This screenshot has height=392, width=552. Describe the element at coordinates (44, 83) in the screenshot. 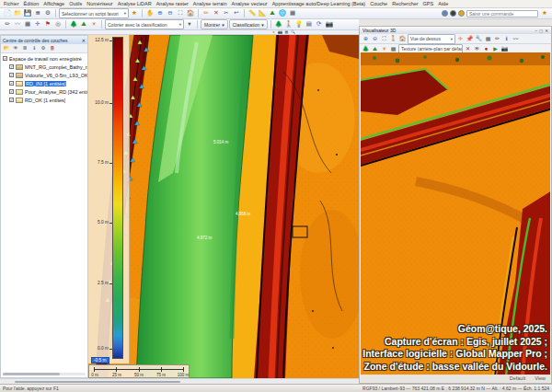

I see `layer-row-rd-ini: ✓ RD_INI [1 entités]` at that location.